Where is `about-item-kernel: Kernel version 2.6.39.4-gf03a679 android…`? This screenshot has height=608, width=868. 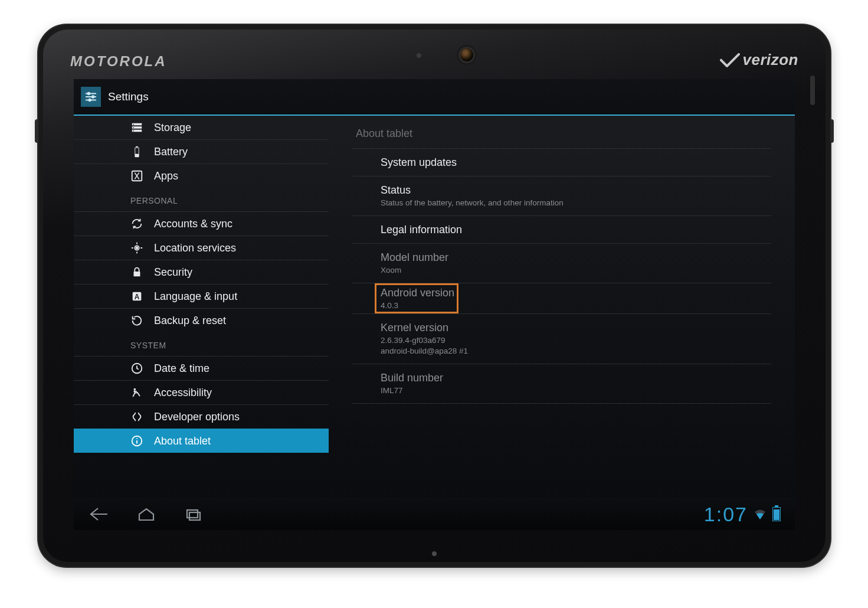
about-item-kernel: Kernel version 2.6.39.4-gf03a679 android… is located at coordinates (562, 339).